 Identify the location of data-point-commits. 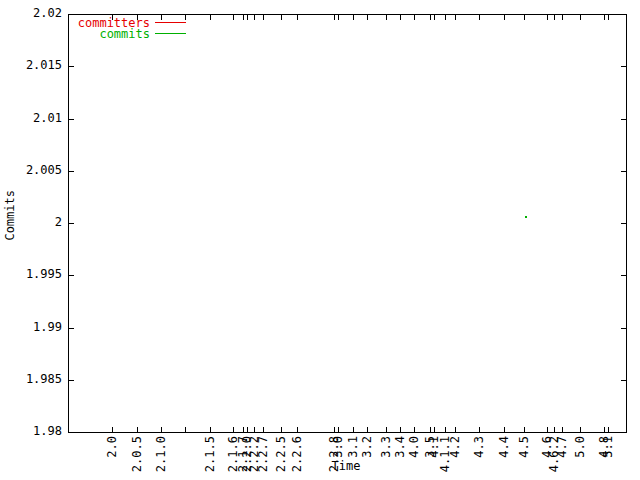
(526, 217).